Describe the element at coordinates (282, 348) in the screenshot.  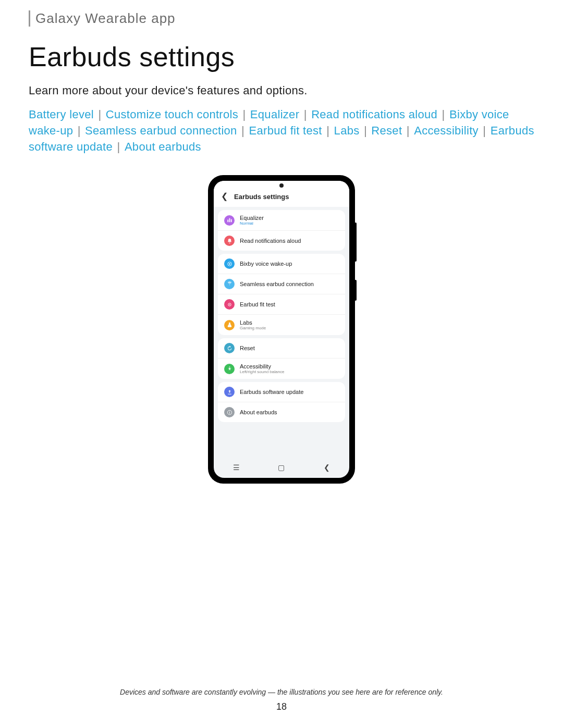
I see `settings-row: Reset` at that location.